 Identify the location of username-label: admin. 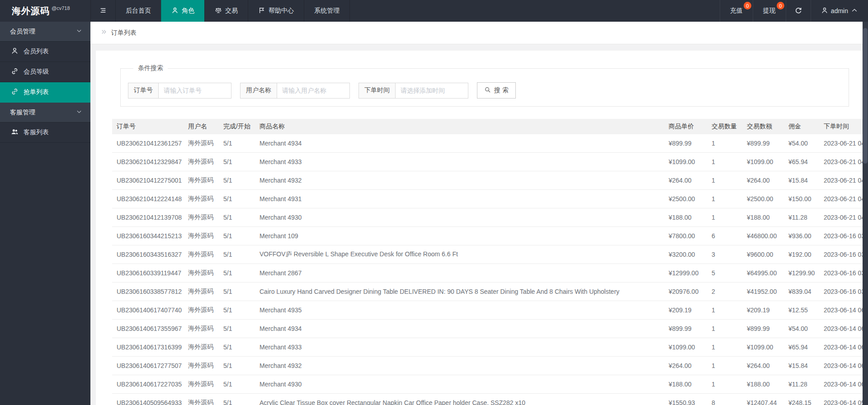
(840, 11).